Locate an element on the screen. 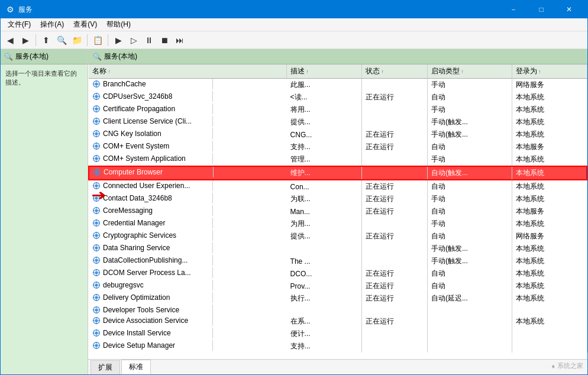  service-startup: 手动 is located at coordinates (470, 85).